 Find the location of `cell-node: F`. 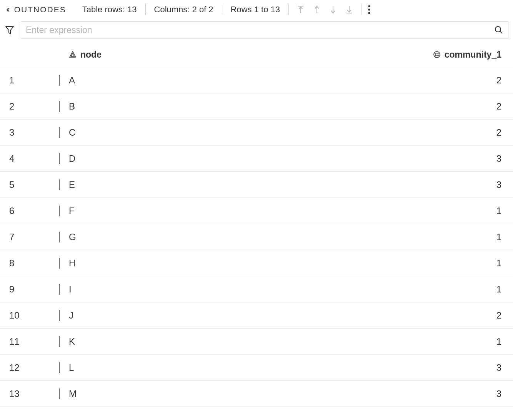

cell-node: F is located at coordinates (140, 211).